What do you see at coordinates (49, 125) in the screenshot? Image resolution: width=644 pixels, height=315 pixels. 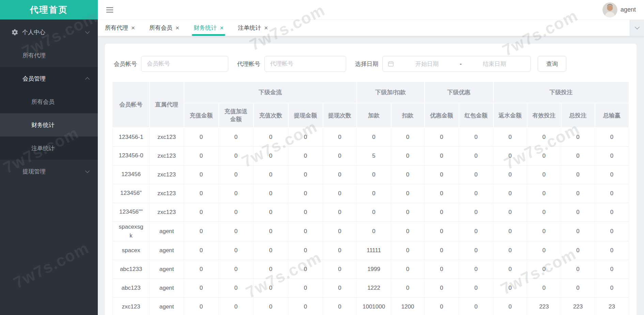 I see `sidebar-item-4: 财务统计` at bounding box center [49, 125].